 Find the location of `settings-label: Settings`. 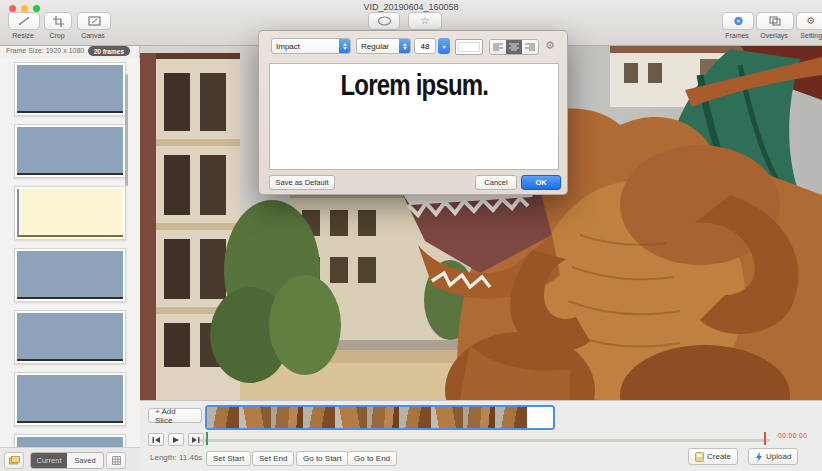

settings-label: Settings is located at coordinates (809, 36).